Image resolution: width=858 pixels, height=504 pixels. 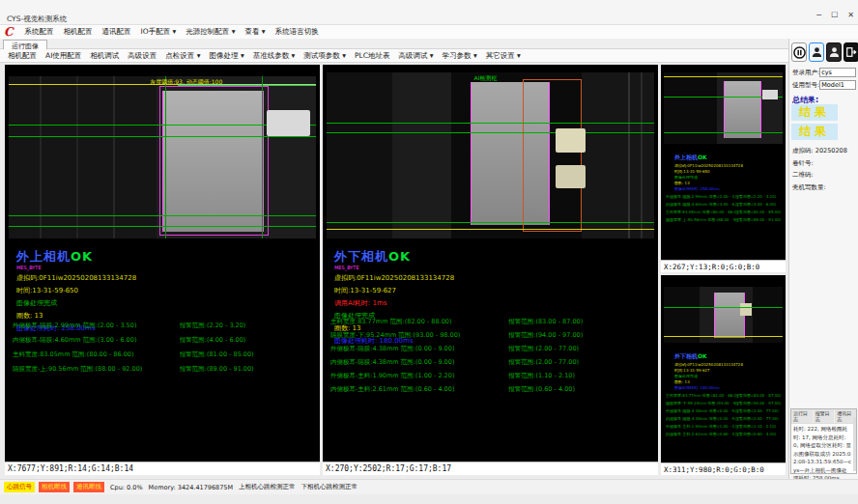 What do you see at coordinates (227, 56) in the screenshot?
I see `tool-image-processing: 图像处理 ▾` at bounding box center [227, 56].